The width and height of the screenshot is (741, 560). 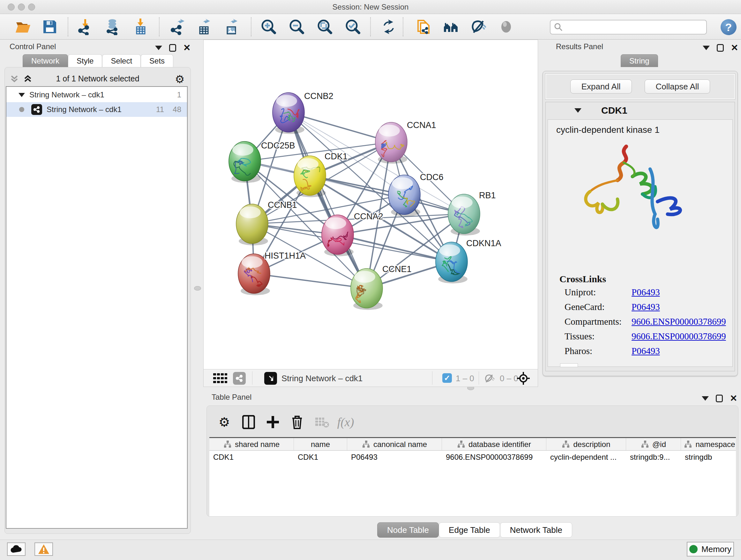 What do you see at coordinates (23, 27) in the screenshot?
I see `open-file-icon` at bounding box center [23, 27].